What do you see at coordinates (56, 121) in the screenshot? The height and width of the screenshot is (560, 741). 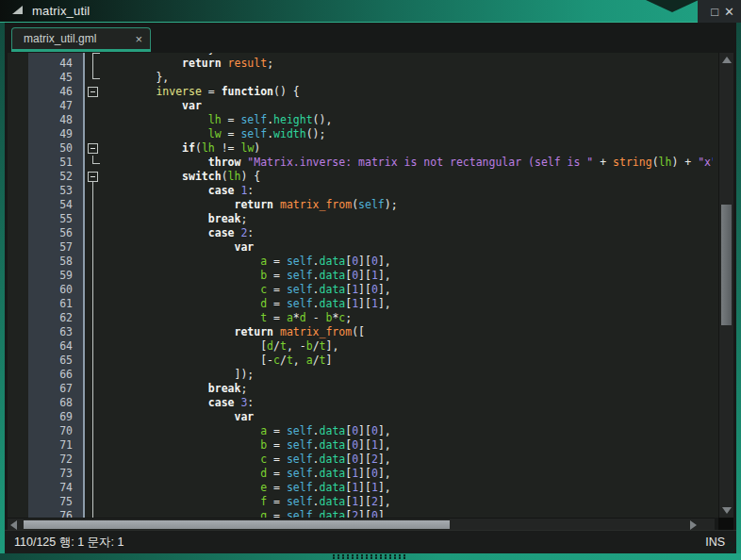 I see `line-number: 48` at bounding box center [56, 121].